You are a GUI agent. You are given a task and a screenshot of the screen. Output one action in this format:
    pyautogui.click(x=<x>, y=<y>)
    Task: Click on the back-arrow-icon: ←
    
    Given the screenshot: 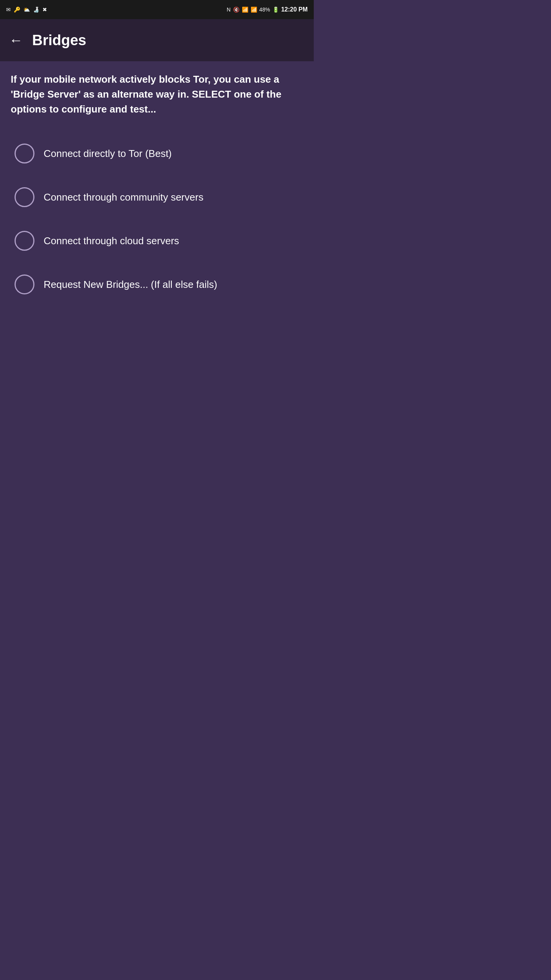 What is the action you would take?
    pyautogui.click(x=16, y=40)
    